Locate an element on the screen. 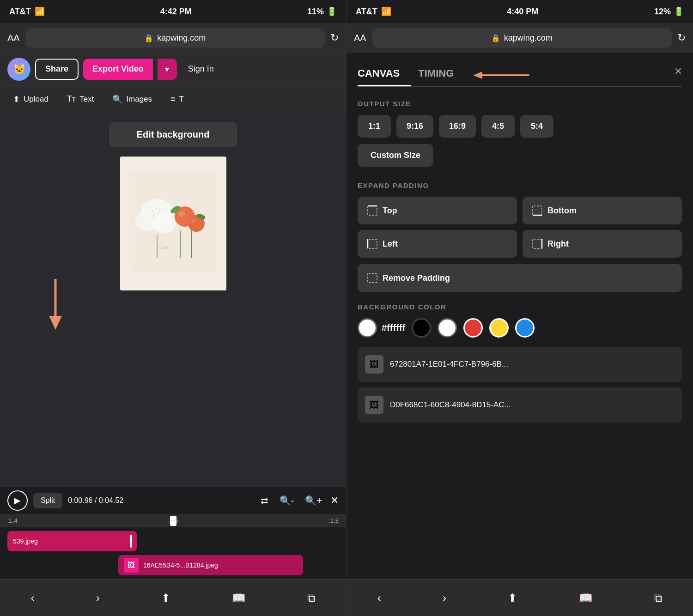 This screenshot has height=616, width=693. hex-value-text: #ffffff is located at coordinates (394, 328).